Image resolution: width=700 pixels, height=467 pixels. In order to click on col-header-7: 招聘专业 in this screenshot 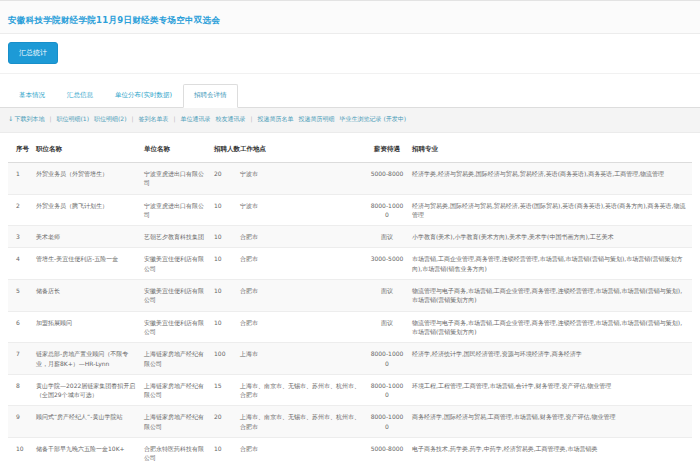, I will do `click(550, 150)`.